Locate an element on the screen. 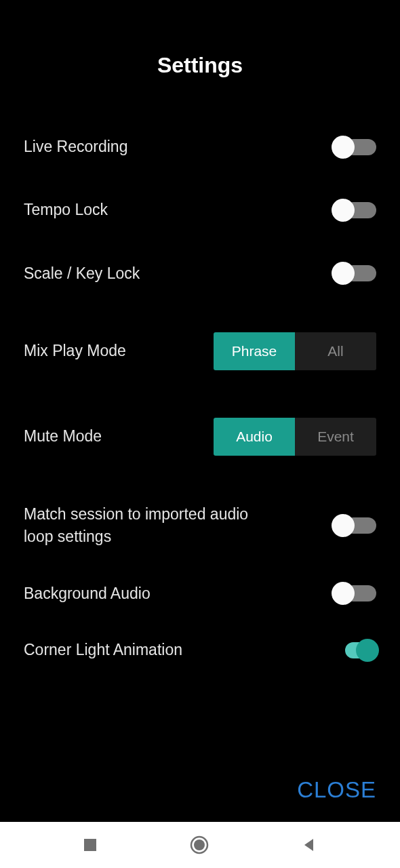 The width and height of the screenshot is (400, 868). page-title: Settings is located at coordinates (200, 65).